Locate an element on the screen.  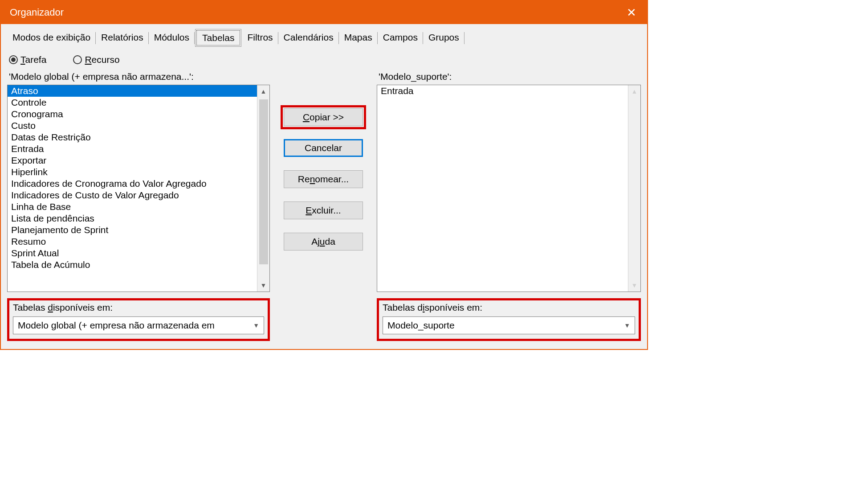
left-listbox: Atraso Controle Cronograma Custo Datas d… is located at coordinates (139, 188).